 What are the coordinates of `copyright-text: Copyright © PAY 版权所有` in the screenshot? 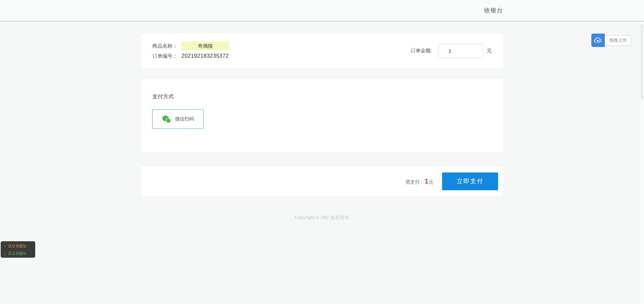 It's located at (322, 218).